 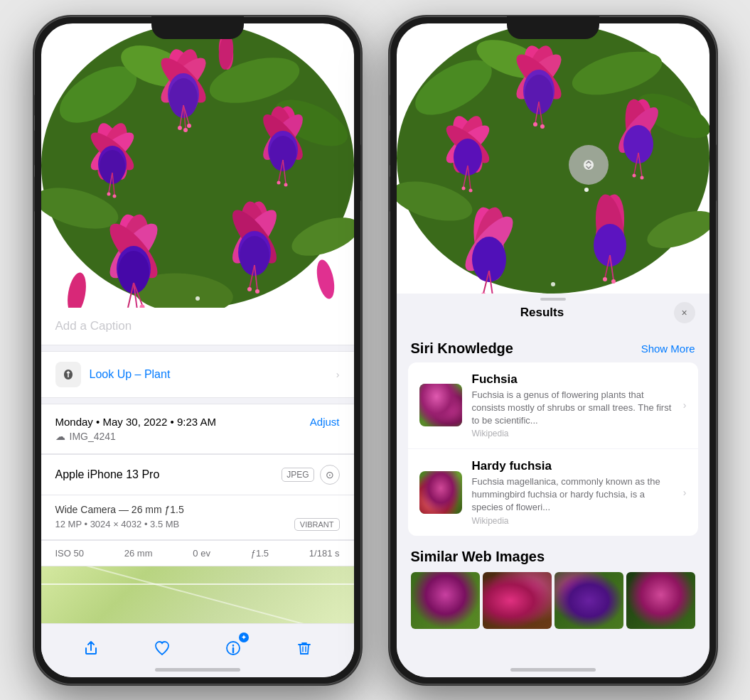 I want to click on trash-button, so click(x=304, y=648).